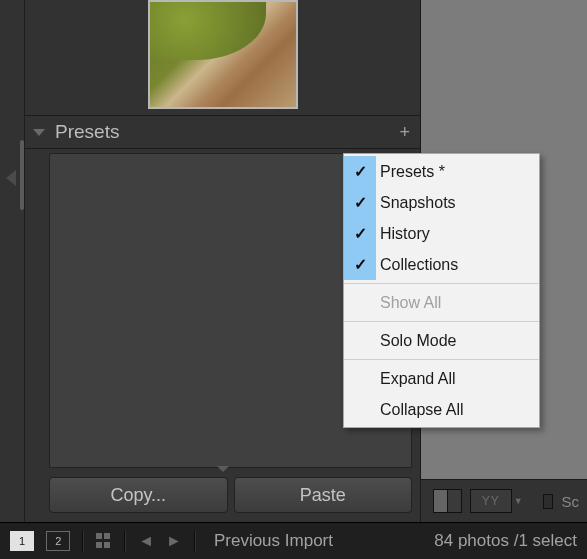 The image size is (587, 559). What do you see at coordinates (146, 541) in the screenshot?
I see `prev-arrow-icon: ◄` at bounding box center [146, 541].